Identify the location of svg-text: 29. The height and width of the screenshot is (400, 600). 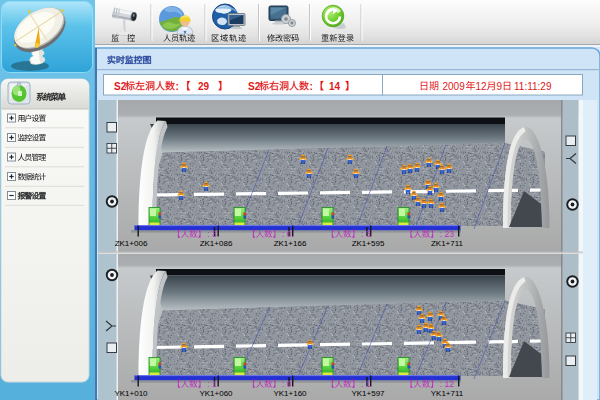
(204, 86).